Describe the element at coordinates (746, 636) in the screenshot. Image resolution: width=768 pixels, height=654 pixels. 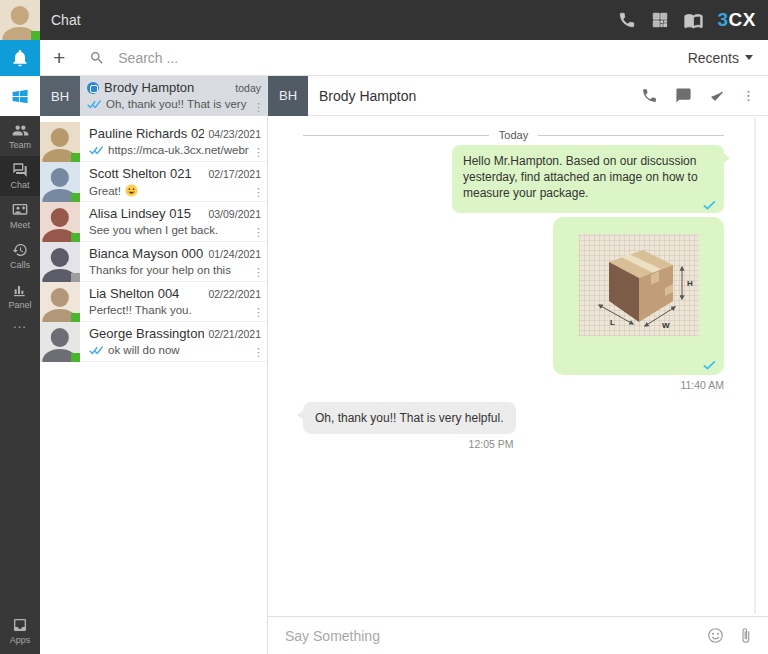
I see `paperclip-icon` at that location.